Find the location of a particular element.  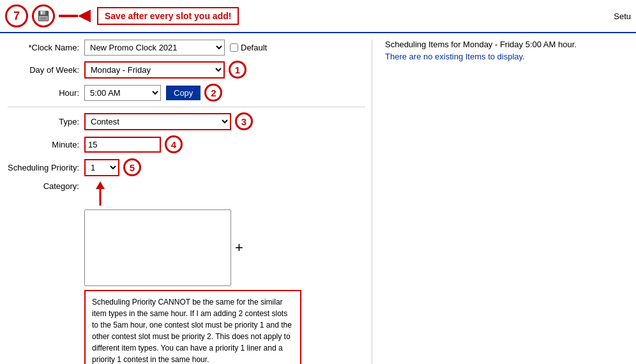

scheduling-priority-row: Scheduling Priority: 1 2 3 4 5 5 is located at coordinates (186, 167).